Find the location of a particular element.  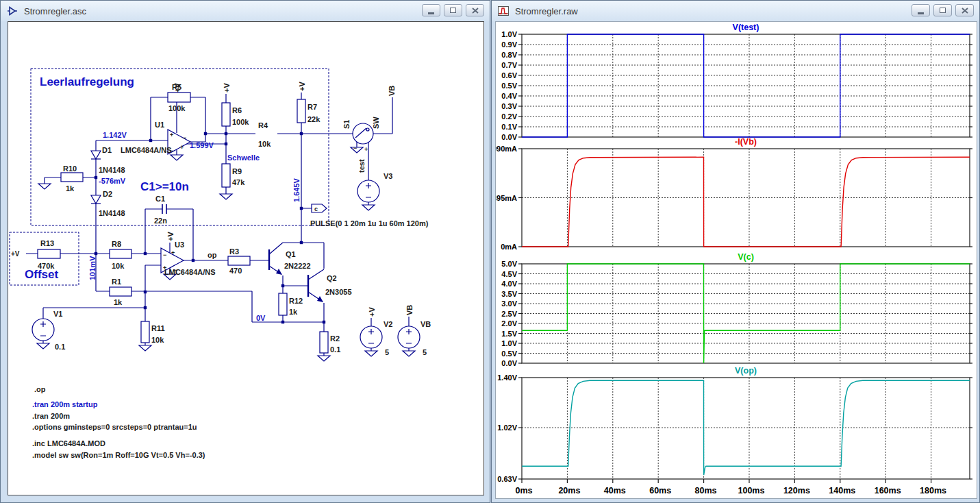

trace--I(Vb) is located at coordinates (746, 201).